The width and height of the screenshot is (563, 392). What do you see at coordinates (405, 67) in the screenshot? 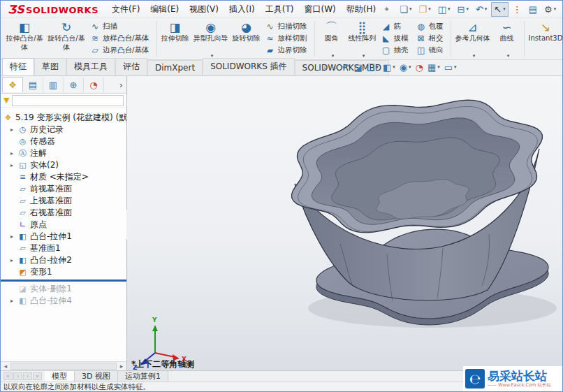
I see `headsup-button: ◉ ▾` at bounding box center [405, 67].